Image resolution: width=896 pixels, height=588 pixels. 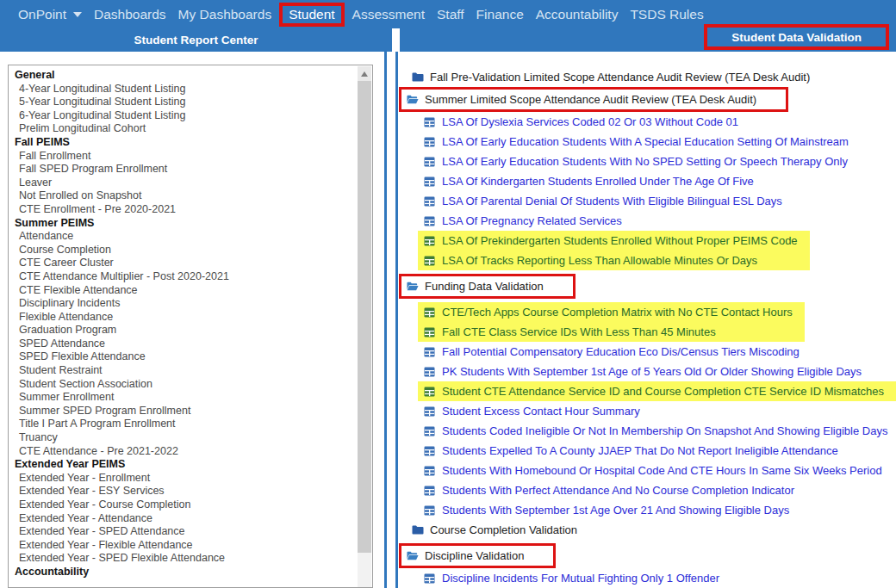 I want to click on folder-label: Funding Data Validation, so click(x=484, y=286).